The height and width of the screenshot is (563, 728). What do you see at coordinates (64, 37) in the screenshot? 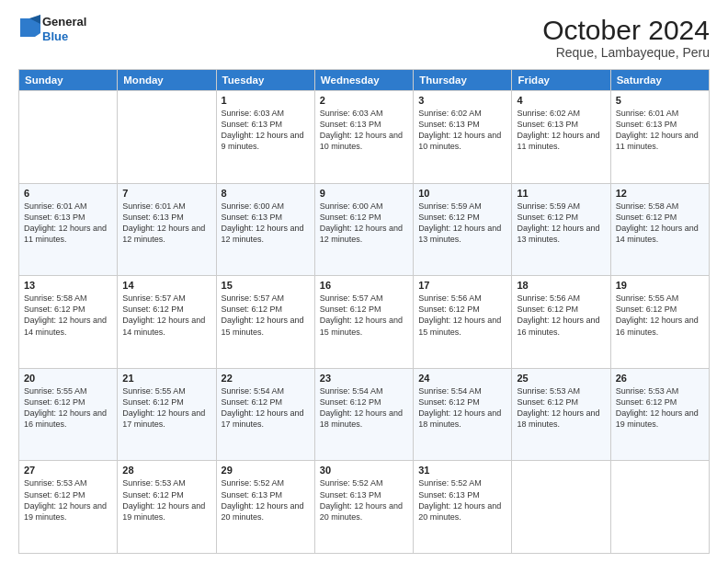
I see `logo-blue: Blue` at bounding box center [64, 37].